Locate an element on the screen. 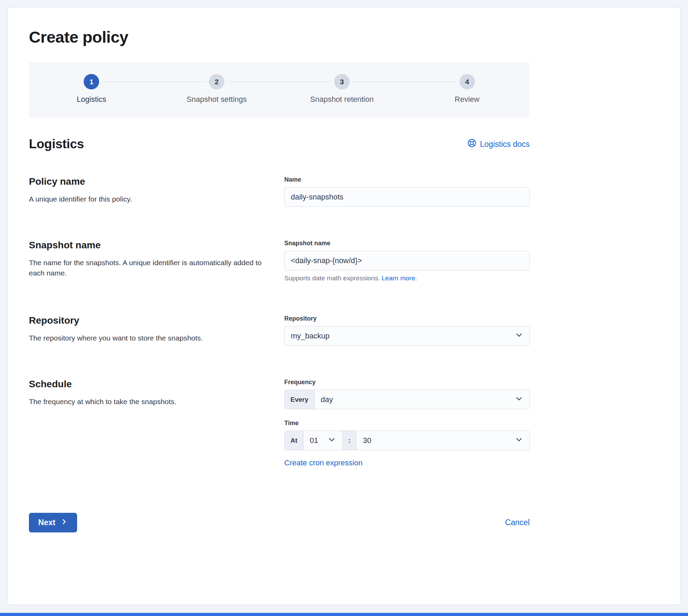 The image size is (688, 616). learn-more-link: Learn more. is located at coordinates (399, 278).